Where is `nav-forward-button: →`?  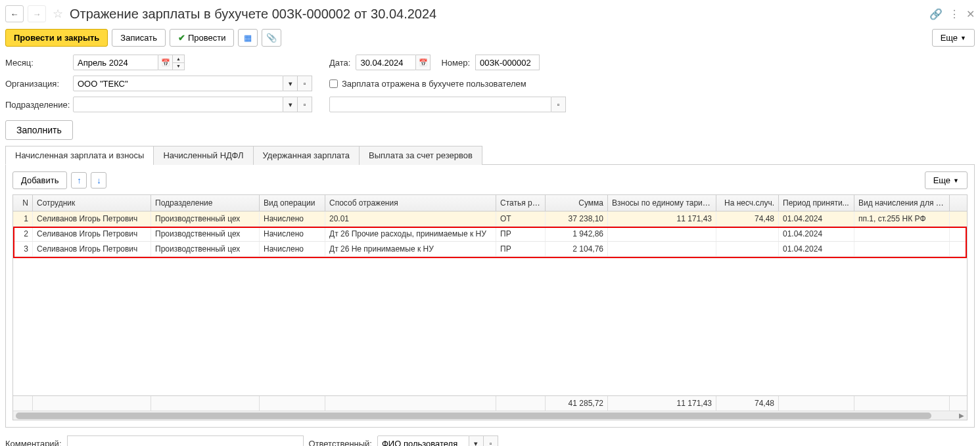 nav-forward-button: → is located at coordinates (37, 14).